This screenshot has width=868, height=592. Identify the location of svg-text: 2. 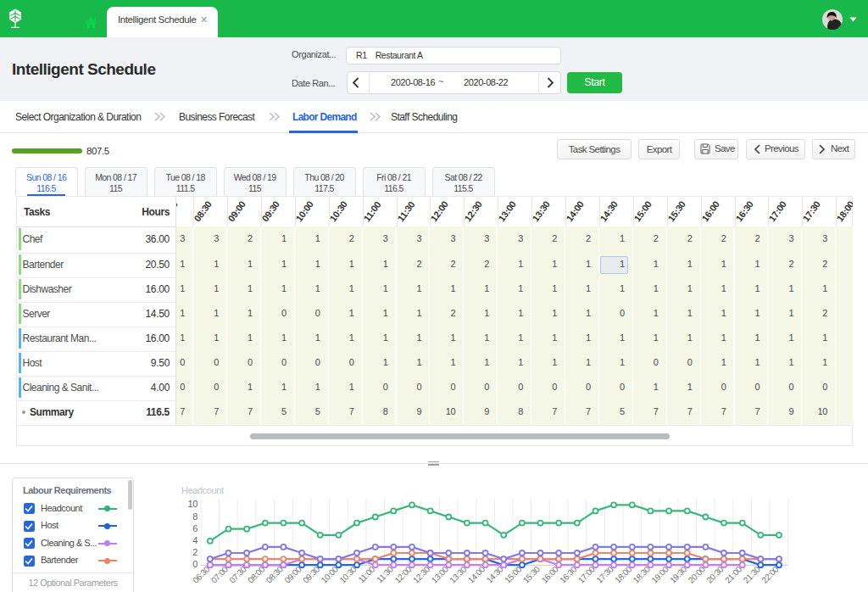
(195, 552).